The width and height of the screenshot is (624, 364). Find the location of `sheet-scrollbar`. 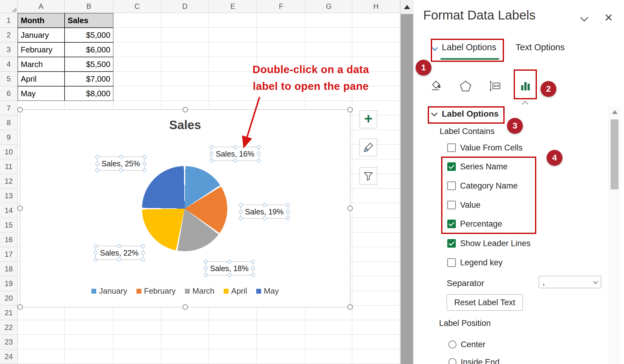

sheet-scrollbar is located at coordinates (407, 182).